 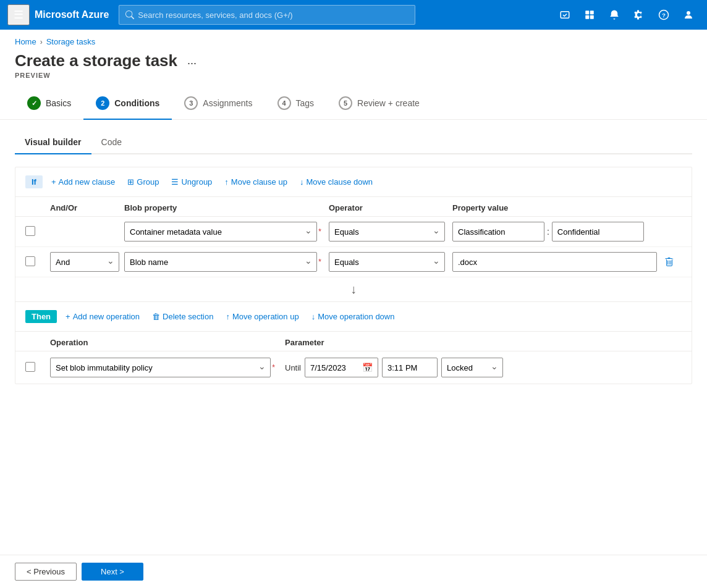 I want to click on row2-operator-select: Equals, so click(x=387, y=262).